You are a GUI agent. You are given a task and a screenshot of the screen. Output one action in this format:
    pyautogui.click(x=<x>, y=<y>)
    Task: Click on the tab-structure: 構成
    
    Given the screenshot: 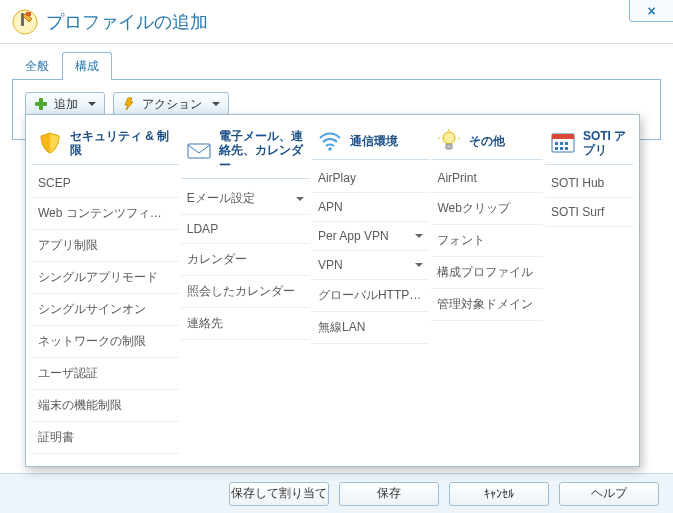 What is the action you would take?
    pyautogui.click(x=87, y=66)
    